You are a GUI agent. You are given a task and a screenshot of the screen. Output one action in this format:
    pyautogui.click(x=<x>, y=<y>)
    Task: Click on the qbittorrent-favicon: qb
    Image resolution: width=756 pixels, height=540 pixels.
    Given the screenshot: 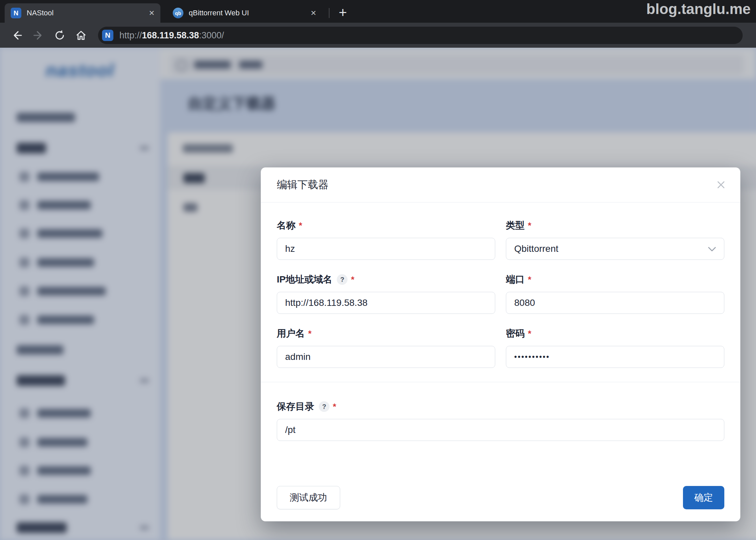 What is the action you would take?
    pyautogui.click(x=178, y=13)
    